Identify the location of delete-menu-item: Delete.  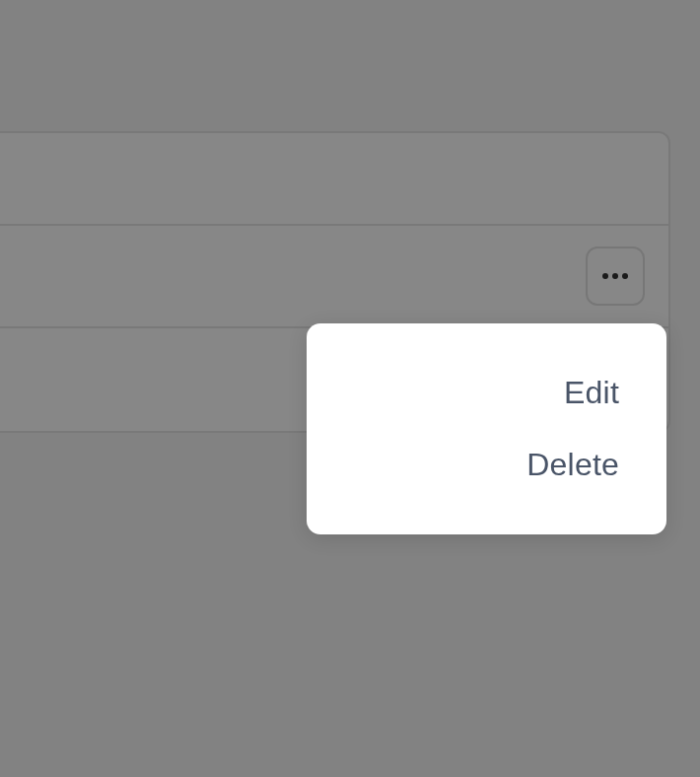
(487, 465).